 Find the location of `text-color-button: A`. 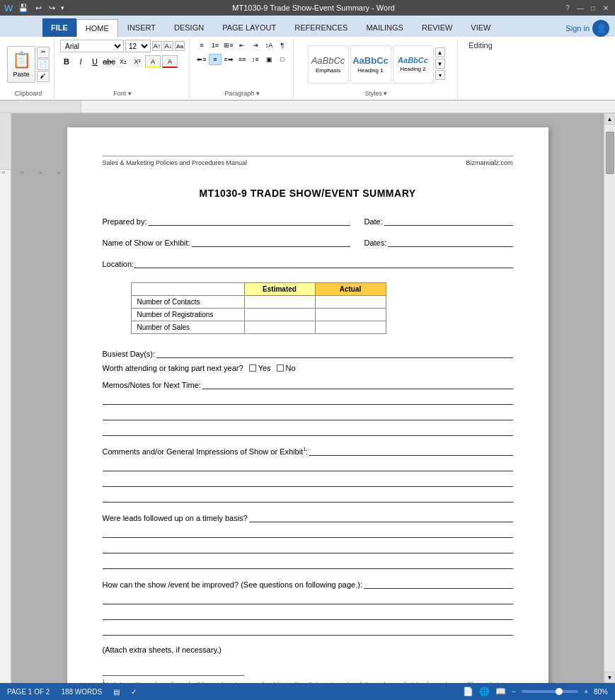

text-color-button: A is located at coordinates (170, 62).